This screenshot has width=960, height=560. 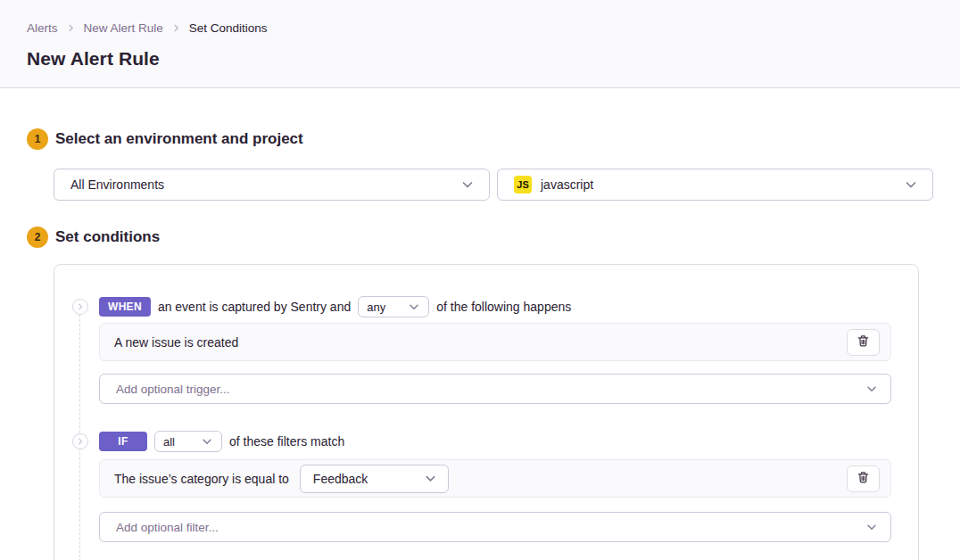 What do you see at coordinates (228, 29) in the screenshot?
I see `breadcrumb-current: Set Conditions` at bounding box center [228, 29].